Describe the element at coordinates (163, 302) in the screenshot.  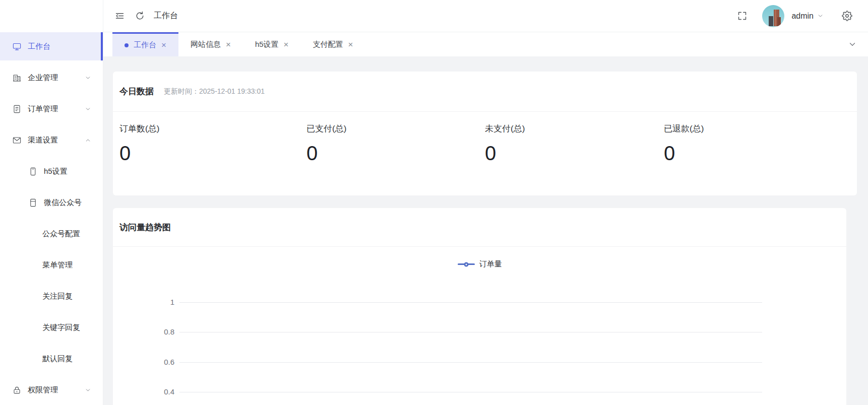
I see `y-axis-tick: 1` at that location.